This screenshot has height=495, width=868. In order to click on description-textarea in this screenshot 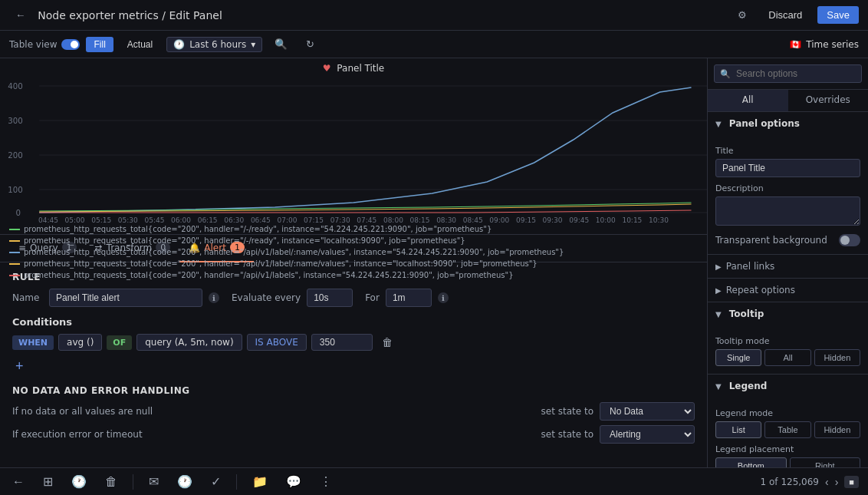, I will do `click(788, 211)`.